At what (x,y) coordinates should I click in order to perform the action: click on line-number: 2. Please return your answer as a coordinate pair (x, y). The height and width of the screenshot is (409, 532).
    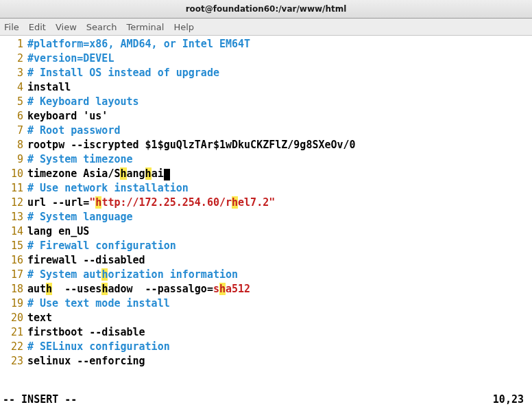
    Looking at the image, I should click on (14, 59).